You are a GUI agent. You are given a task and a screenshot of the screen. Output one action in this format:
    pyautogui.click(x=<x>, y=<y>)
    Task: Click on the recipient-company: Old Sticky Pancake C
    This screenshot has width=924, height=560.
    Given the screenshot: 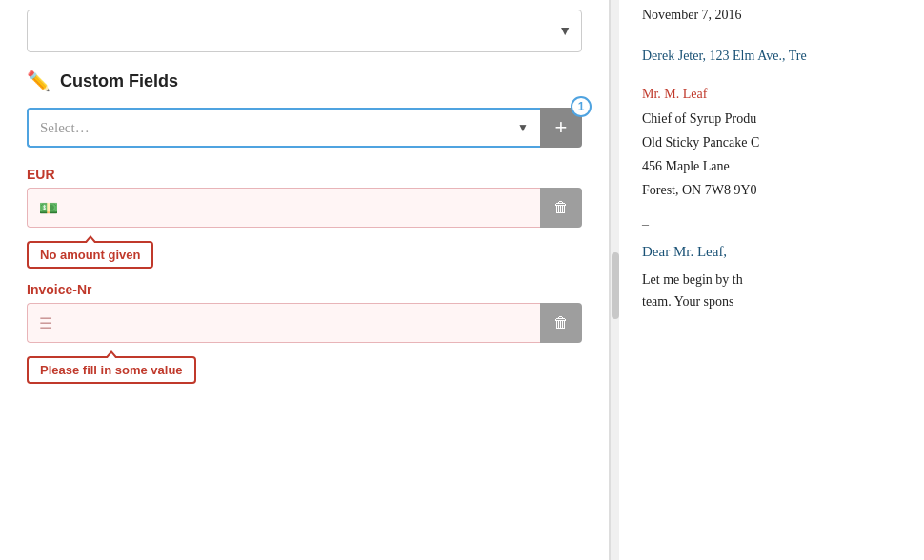 What is the action you would take?
    pyautogui.click(x=772, y=143)
    